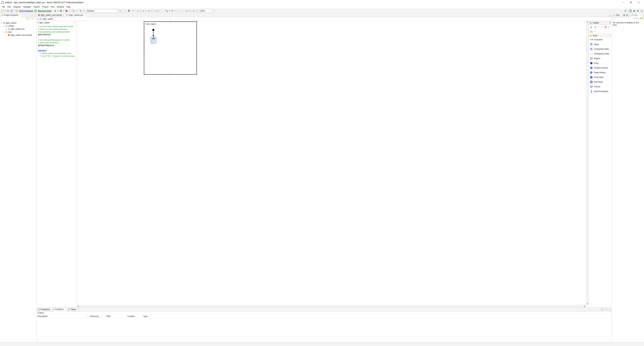 Image resolution: width=644 pixels, height=346 pixels. Describe the element at coordinates (154, 40) in the screenshot. I see `state-off: Off` at that location.